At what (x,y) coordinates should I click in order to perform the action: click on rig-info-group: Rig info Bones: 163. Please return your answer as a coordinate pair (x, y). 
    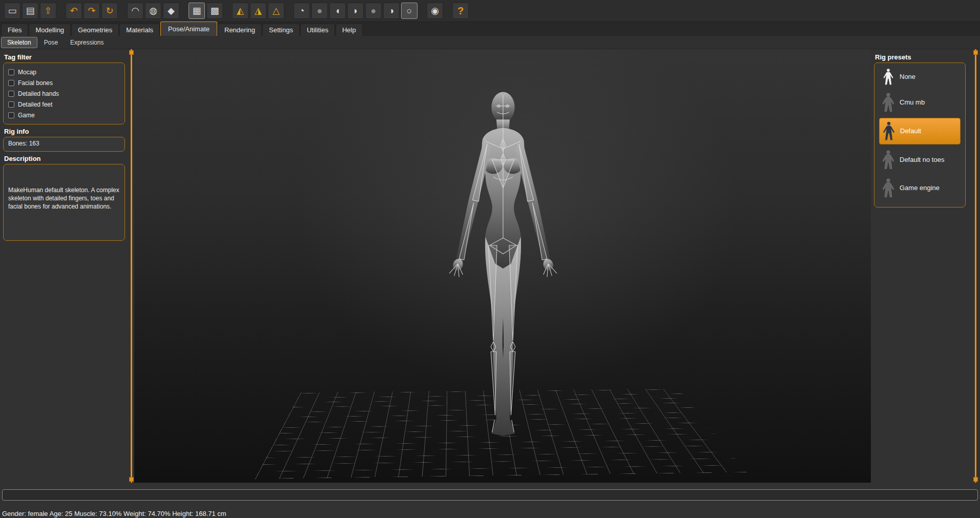
    Looking at the image, I should click on (64, 139).